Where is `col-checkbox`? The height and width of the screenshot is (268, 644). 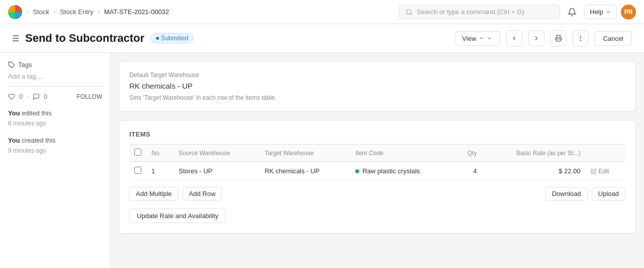 col-checkbox is located at coordinates (138, 153).